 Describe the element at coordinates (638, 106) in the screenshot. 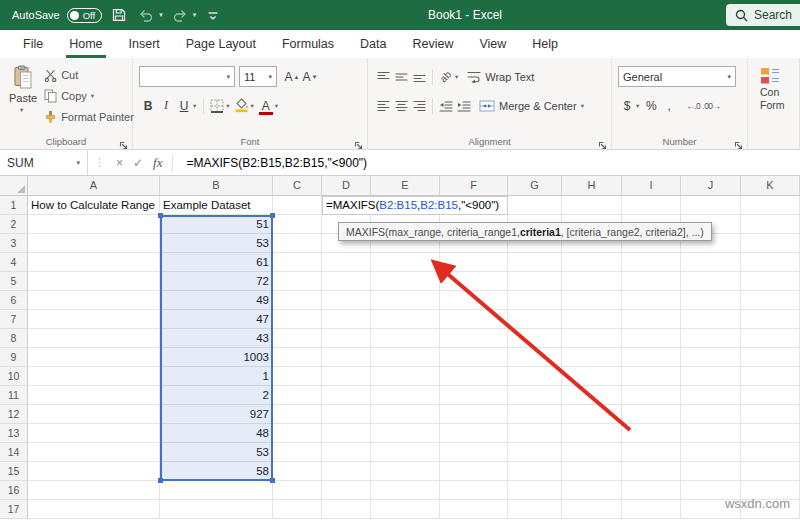

I see `accounting-dropdown-icon: ▾` at that location.